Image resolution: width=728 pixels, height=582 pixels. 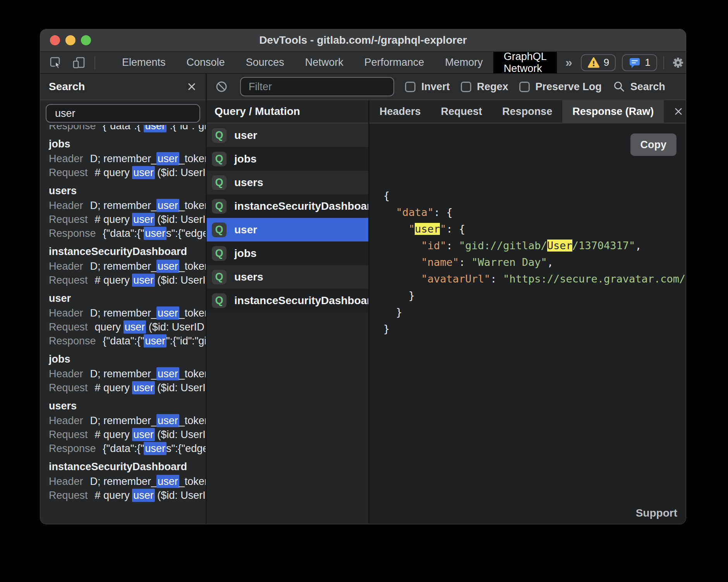 What do you see at coordinates (118, 87) in the screenshot?
I see `search-panel-title: Search` at bounding box center [118, 87].